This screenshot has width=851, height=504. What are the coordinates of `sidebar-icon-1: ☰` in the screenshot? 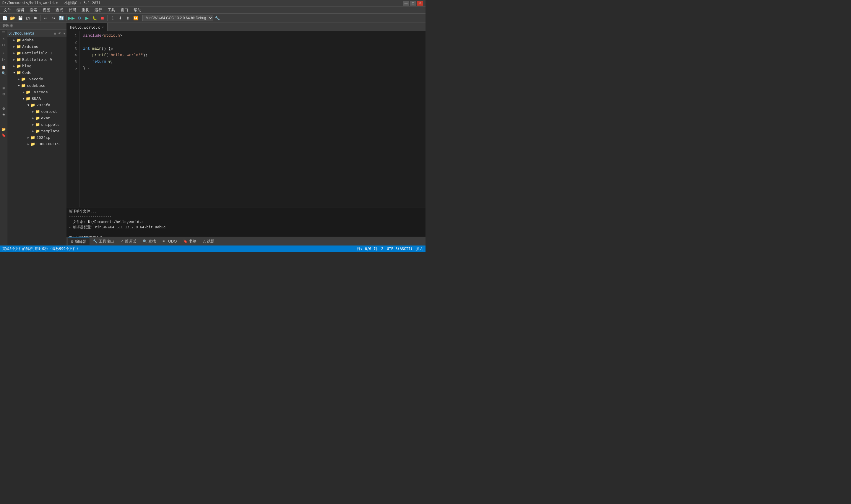 It's located at (3, 33).